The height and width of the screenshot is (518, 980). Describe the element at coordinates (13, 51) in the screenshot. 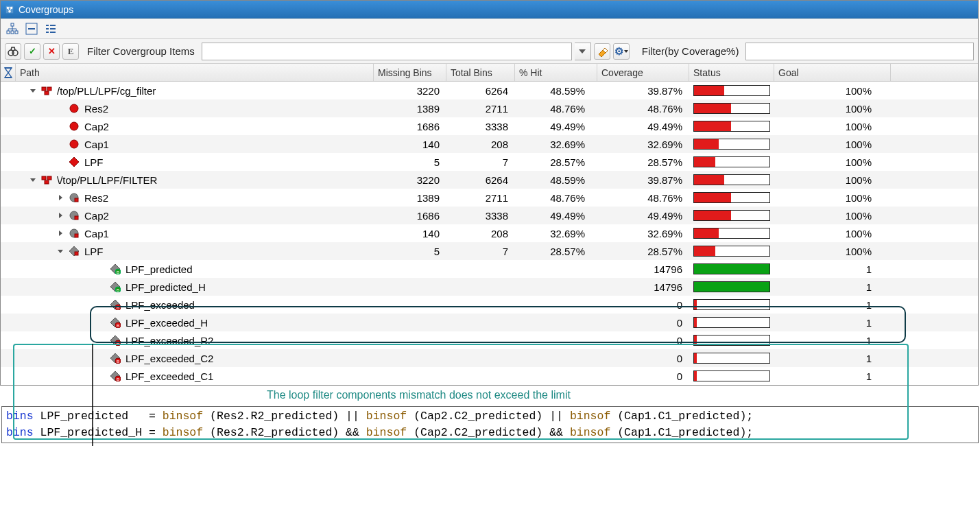

I see `binoculars-button` at that location.